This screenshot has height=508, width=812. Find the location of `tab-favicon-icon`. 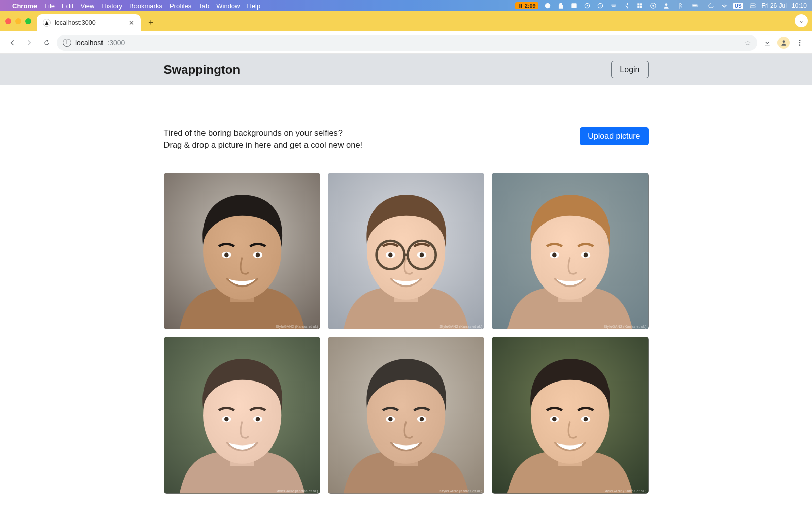

tab-favicon-icon is located at coordinates (47, 23).